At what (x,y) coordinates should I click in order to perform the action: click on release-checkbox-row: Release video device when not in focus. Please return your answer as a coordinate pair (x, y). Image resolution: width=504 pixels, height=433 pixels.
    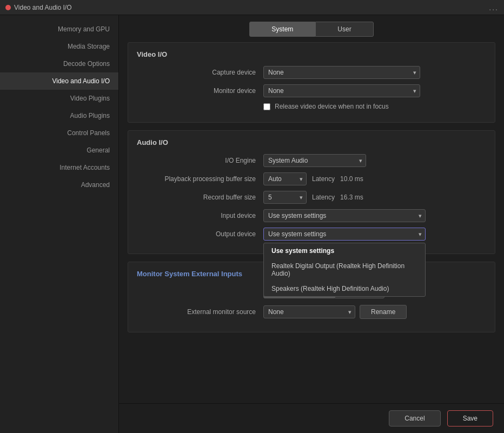
    Looking at the image, I should click on (375, 106).